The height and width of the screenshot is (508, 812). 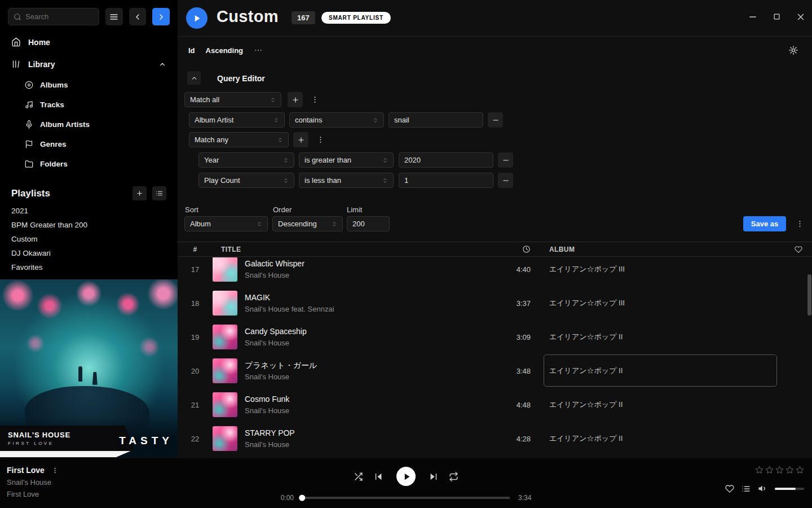 What do you see at coordinates (793, 50) in the screenshot?
I see `settings-button` at bounding box center [793, 50].